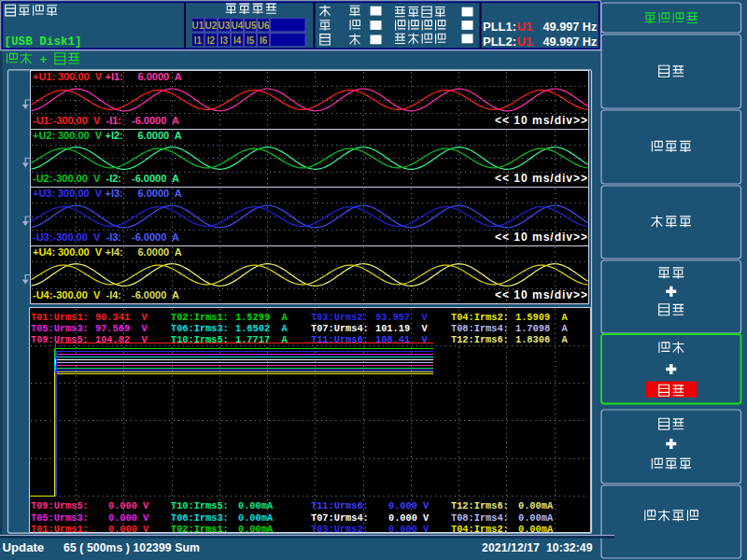 This screenshot has width=747, height=560. I want to click on svg-text: -I4:, so click(114, 295).